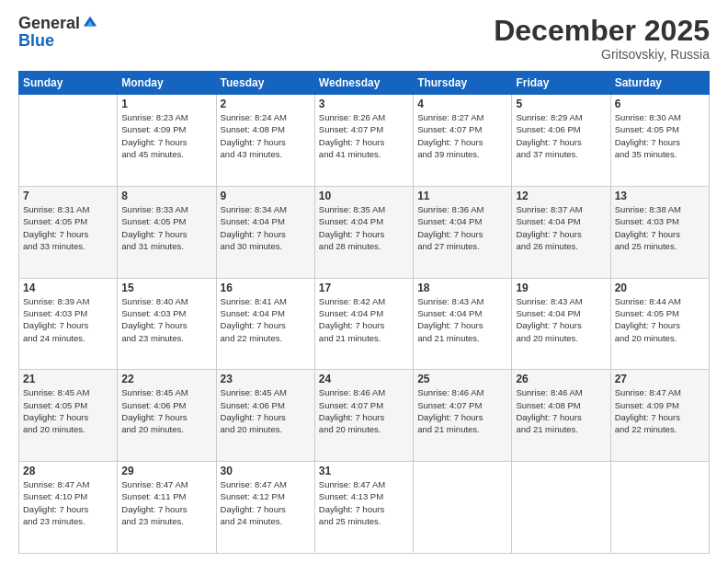 The width and height of the screenshot is (728, 563). I want to click on logo-icon, so click(90, 23).